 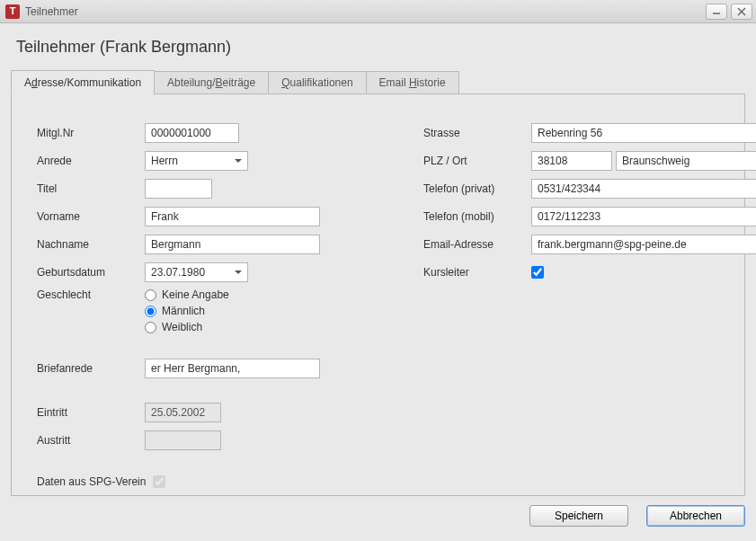 What do you see at coordinates (91, 368) in the screenshot?
I see `label-briefanrede: Briefanrede` at bounding box center [91, 368].